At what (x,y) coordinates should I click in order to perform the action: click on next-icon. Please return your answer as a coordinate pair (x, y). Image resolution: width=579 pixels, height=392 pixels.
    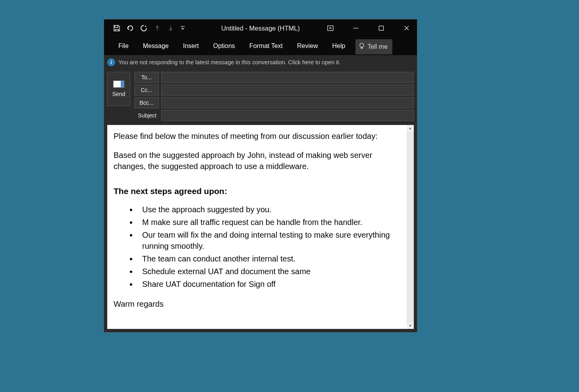
    Looking at the image, I should click on (171, 28).